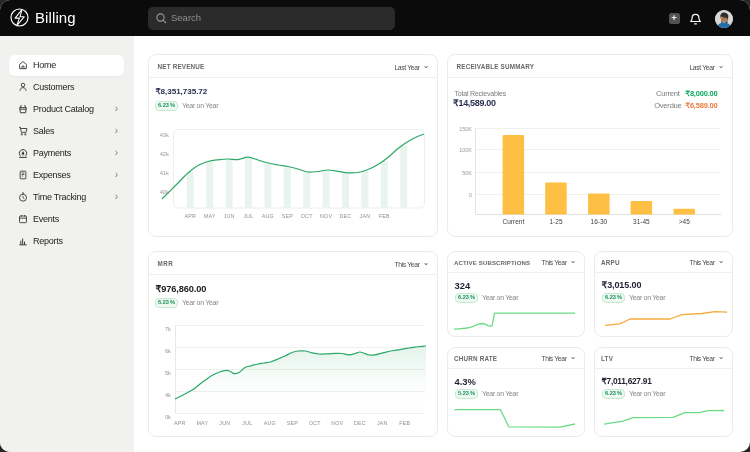 The width and height of the screenshot is (750, 452). What do you see at coordinates (164, 135) in the screenshot?
I see `svg-text: 43k` at bounding box center [164, 135].